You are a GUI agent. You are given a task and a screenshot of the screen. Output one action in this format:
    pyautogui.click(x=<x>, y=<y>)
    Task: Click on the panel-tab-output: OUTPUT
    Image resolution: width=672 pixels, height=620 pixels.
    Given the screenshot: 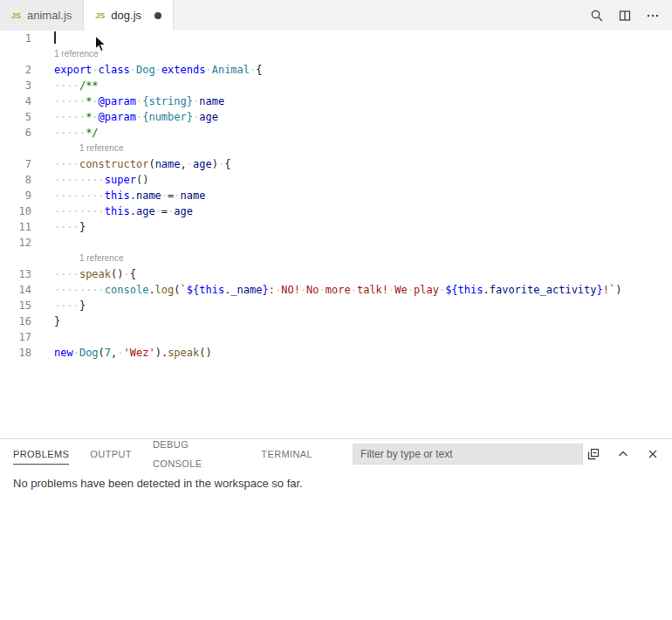 What is the action you would take?
    pyautogui.click(x=111, y=454)
    